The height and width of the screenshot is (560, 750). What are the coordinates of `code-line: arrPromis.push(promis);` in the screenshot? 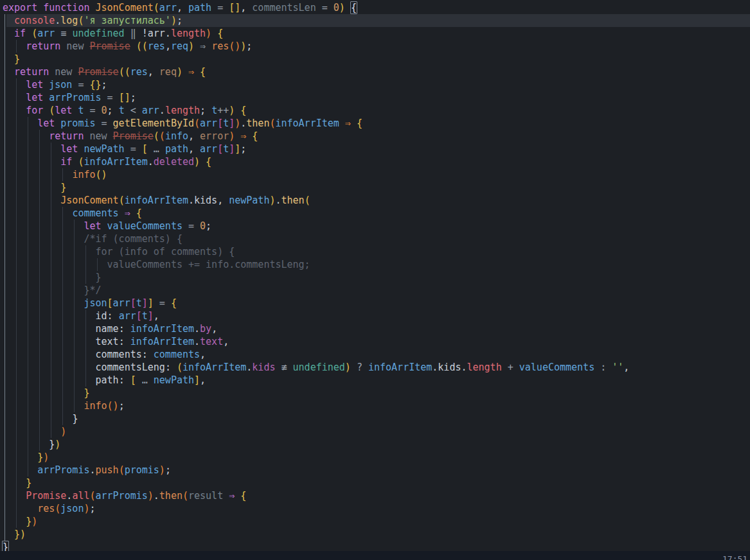 It's located at (316, 470).